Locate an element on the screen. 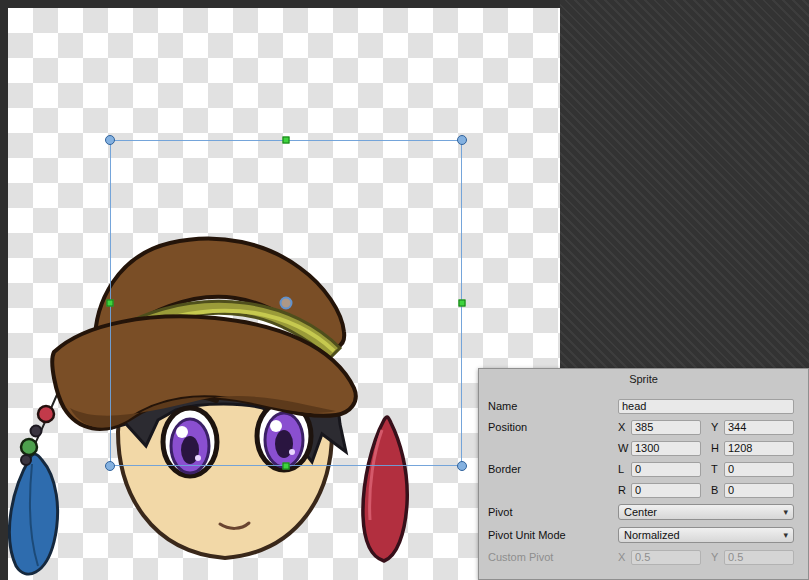  custom-pivot-x-input is located at coordinates (666, 558).